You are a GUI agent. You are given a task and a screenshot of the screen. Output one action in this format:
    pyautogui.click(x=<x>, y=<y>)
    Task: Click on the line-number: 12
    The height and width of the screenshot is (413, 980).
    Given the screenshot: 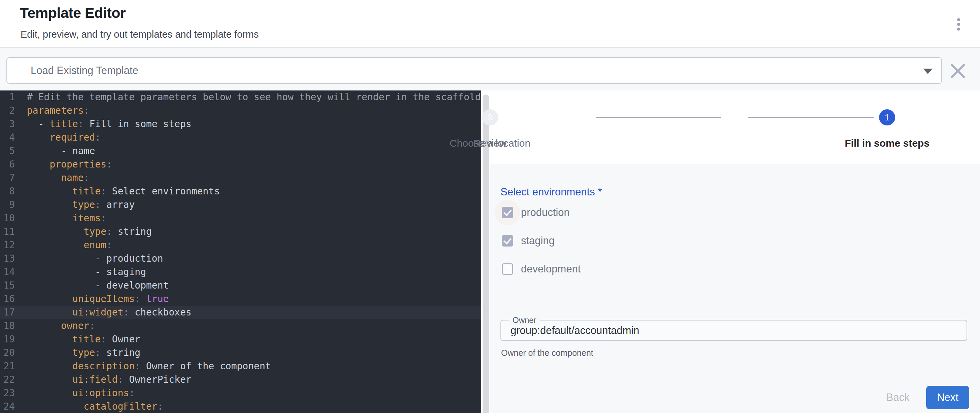 What is the action you would take?
    pyautogui.click(x=8, y=245)
    